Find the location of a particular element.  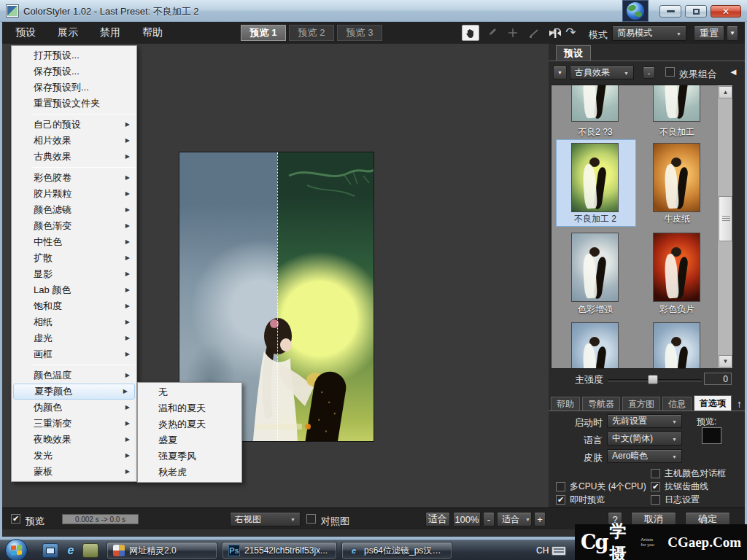

mode-dropdown: 简易模式 is located at coordinates (649, 34).